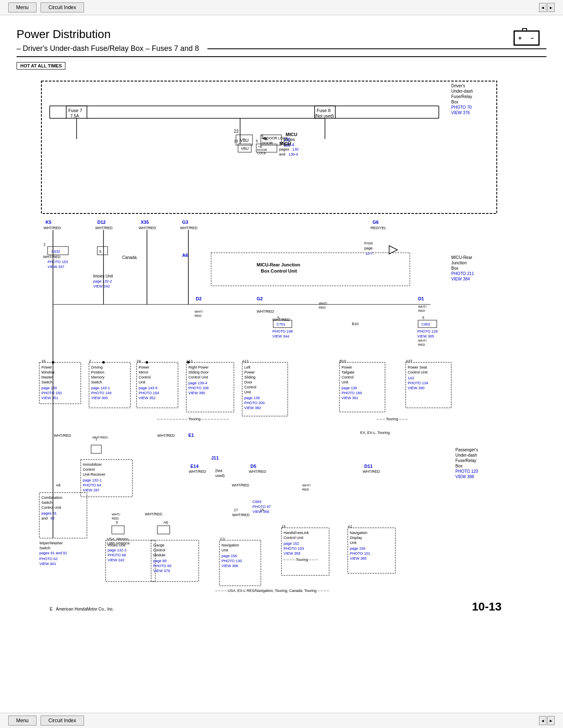 Image resolution: width=563 pixels, height=728 pixels. What do you see at coordinates (22, 721) in the screenshot?
I see `bottom-menu-button: Menu` at bounding box center [22, 721].